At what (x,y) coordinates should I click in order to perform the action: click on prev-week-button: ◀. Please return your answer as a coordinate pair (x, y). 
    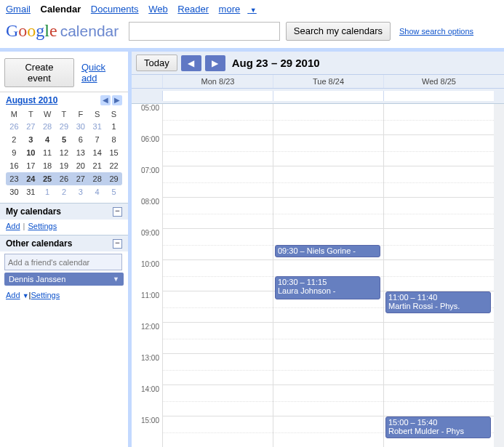
    Looking at the image, I should click on (191, 63).